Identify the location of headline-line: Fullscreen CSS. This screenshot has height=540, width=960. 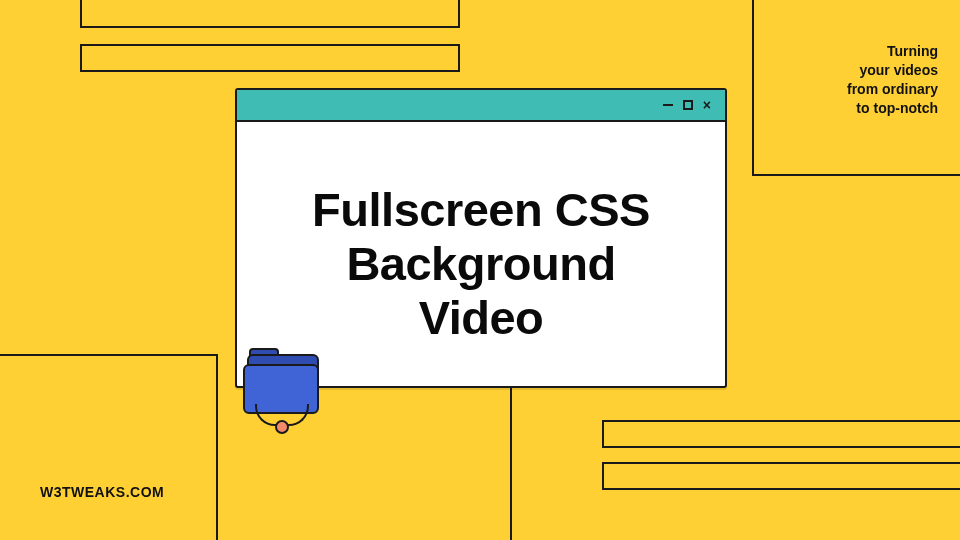
(481, 210).